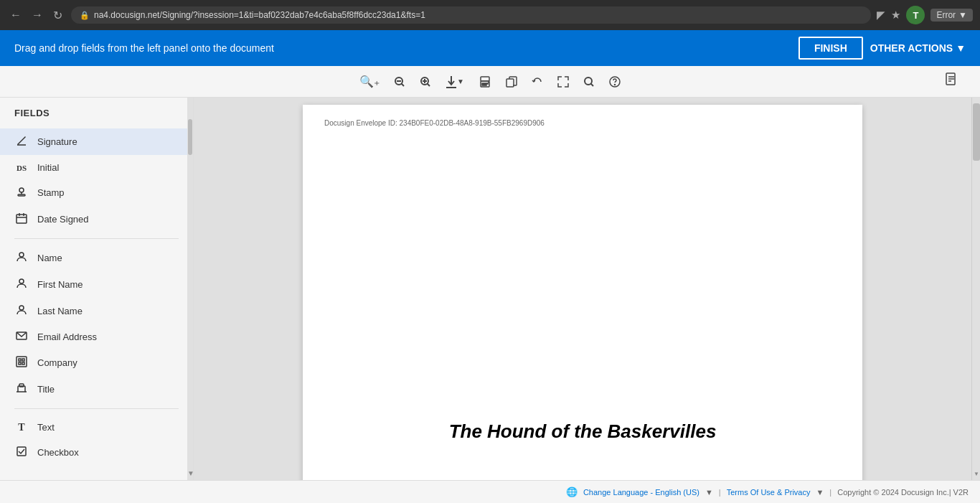  What do you see at coordinates (490, 492) in the screenshot?
I see `footer: 🌐 Change Language - English (US) ▼ | Ter…` at bounding box center [490, 492].